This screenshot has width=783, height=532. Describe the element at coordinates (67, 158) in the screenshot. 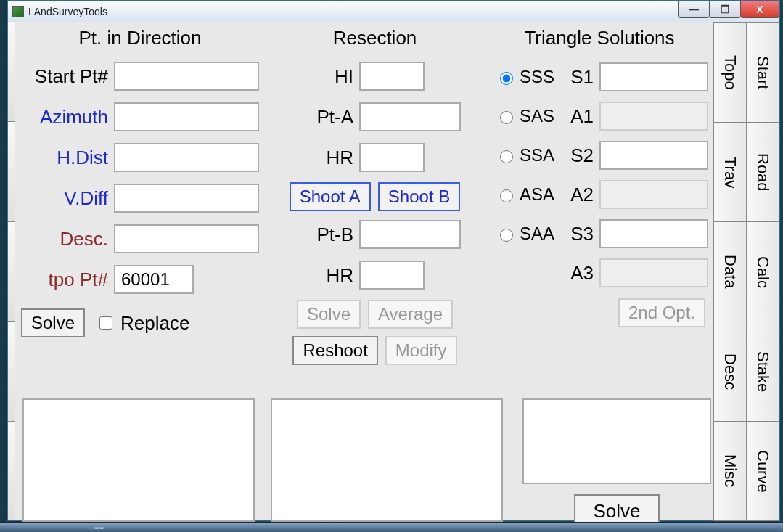

I see `hdist-label: H.Dist` at that location.